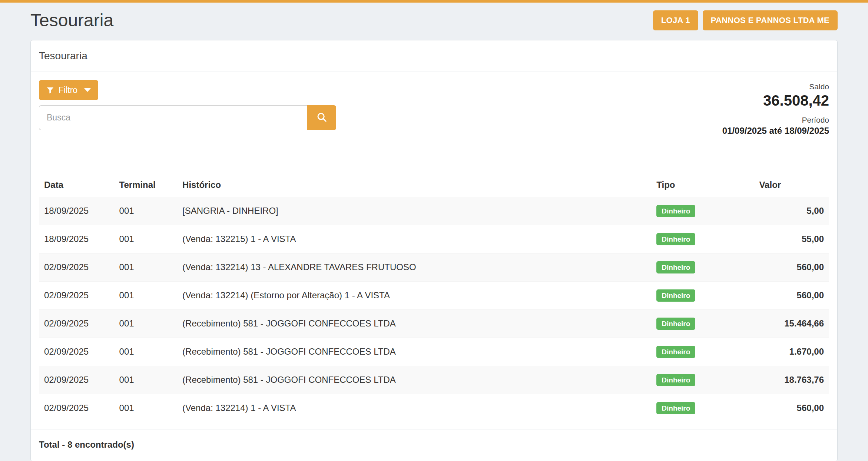  I want to click on page-title: Tesouraria, so click(72, 20).